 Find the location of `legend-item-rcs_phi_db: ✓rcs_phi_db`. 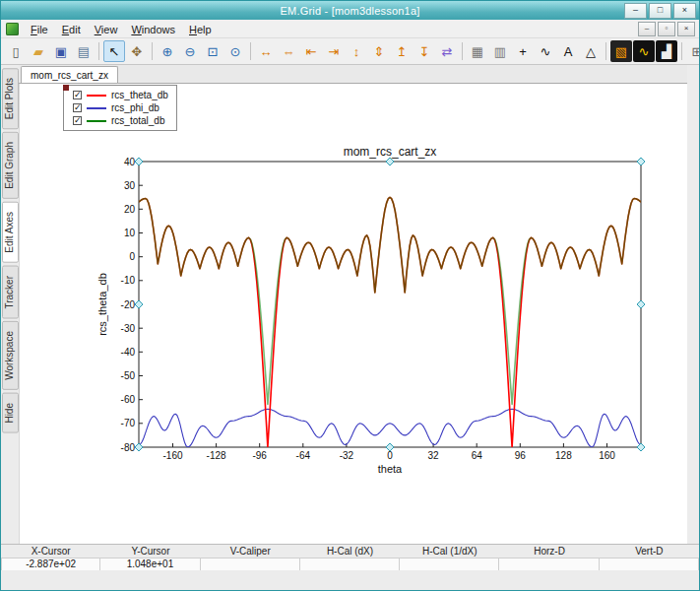

legend-item-rcs_phi_db: ✓rcs_phi_db is located at coordinates (118, 108).